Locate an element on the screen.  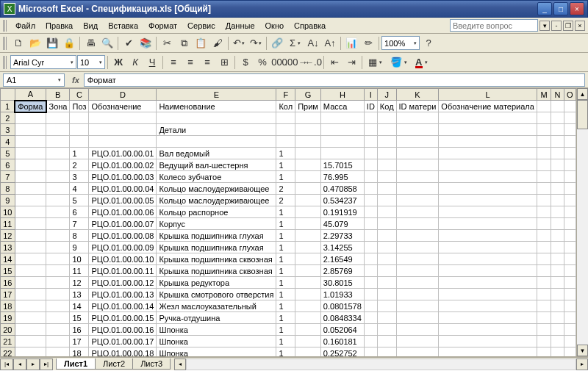
cell-B12 is located at coordinates (58, 236).